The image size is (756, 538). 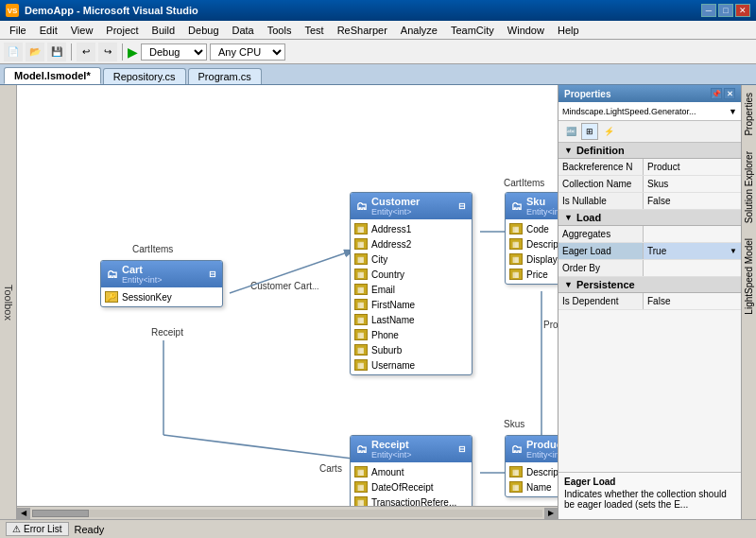 What do you see at coordinates (472, 30) in the screenshot?
I see `menu-teamcity: TeamCity` at bounding box center [472, 30].